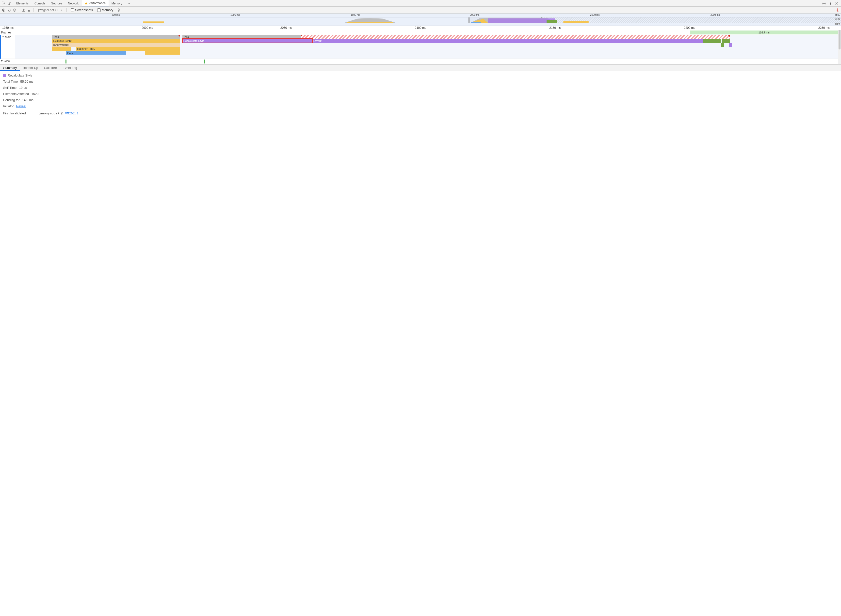 This screenshot has width=841, height=616. Describe the element at coordinates (508, 41) in the screenshot. I see `layout-bar: Layout` at that location.